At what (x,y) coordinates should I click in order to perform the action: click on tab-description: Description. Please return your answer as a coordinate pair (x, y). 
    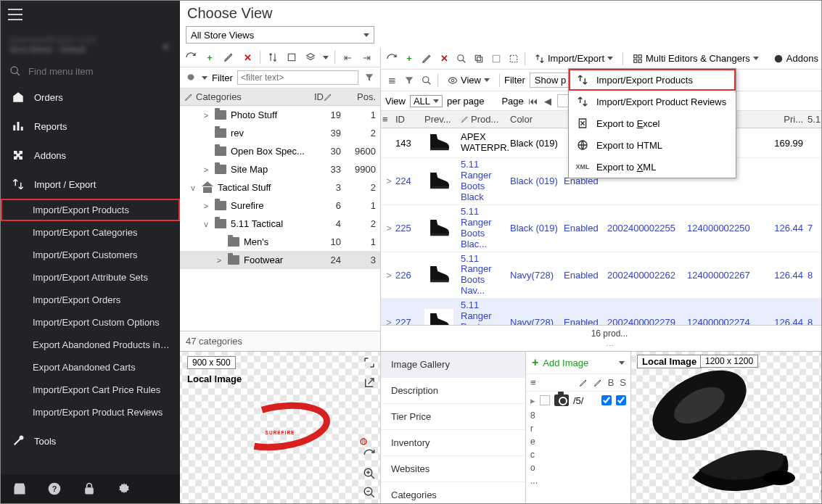
    Looking at the image, I should click on (453, 391).